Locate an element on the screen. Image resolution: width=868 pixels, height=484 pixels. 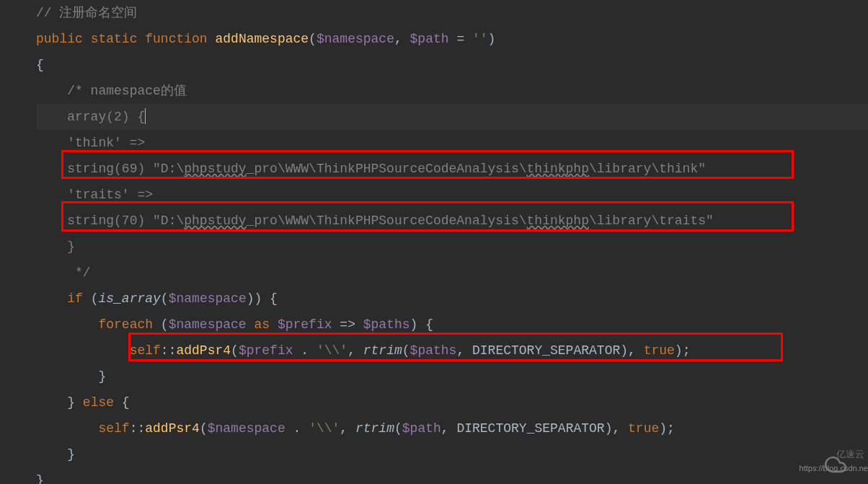
code-line: 'traits' => is located at coordinates (452, 195).